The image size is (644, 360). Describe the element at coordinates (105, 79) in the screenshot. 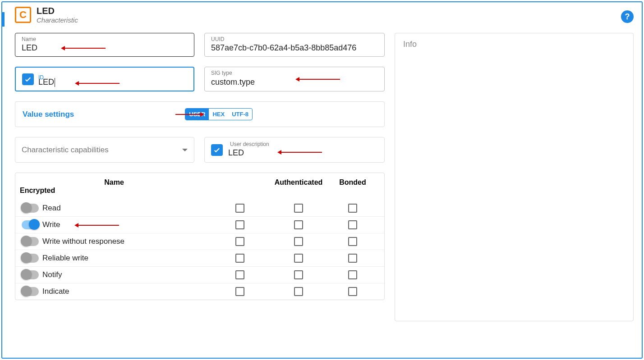

I see `id-field: ID LED` at that location.